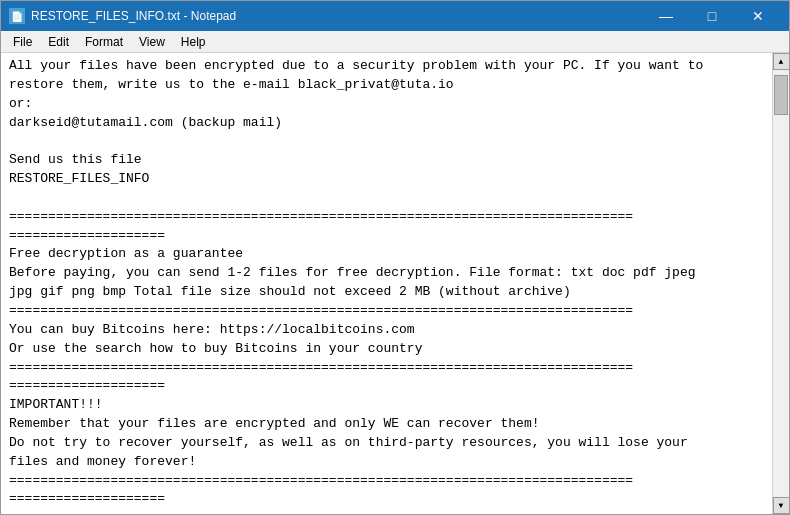 The image size is (790, 515). What do you see at coordinates (395, 42) in the screenshot?
I see `menu-bar: File Edit Format View Help` at bounding box center [395, 42].